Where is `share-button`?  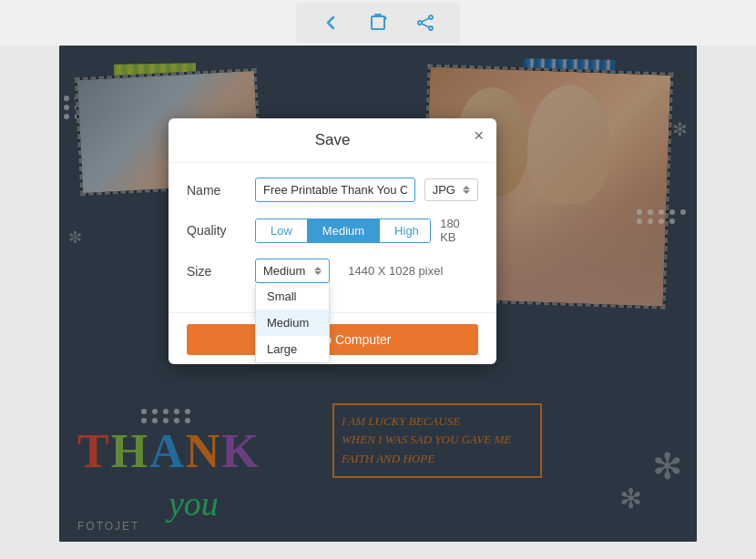 share-button is located at coordinates (425, 23).